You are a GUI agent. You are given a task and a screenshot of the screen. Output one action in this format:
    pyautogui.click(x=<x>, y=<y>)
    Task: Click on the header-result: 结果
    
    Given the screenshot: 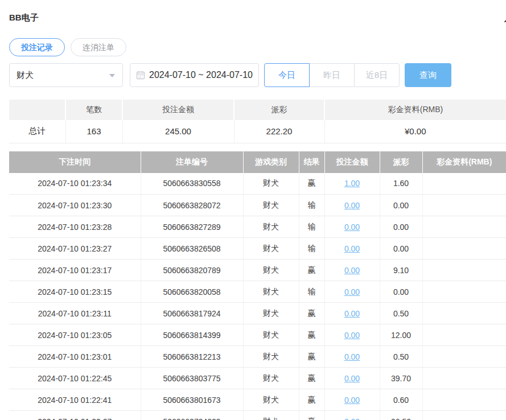 What is the action you would take?
    pyautogui.click(x=312, y=162)
    